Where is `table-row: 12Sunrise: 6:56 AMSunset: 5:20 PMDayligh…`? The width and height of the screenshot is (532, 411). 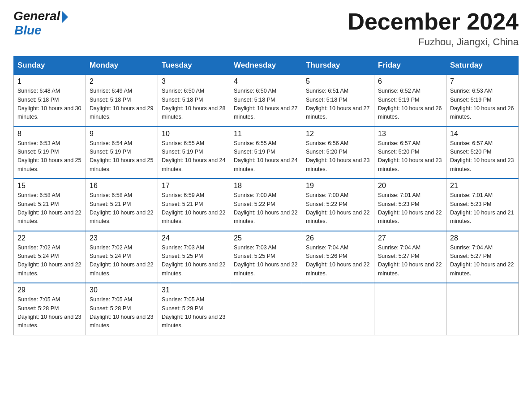
table-row: 12Sunrise: 6:56 AMSunset: 5:20 PMDayligh… is located at coordinates (339, 153).